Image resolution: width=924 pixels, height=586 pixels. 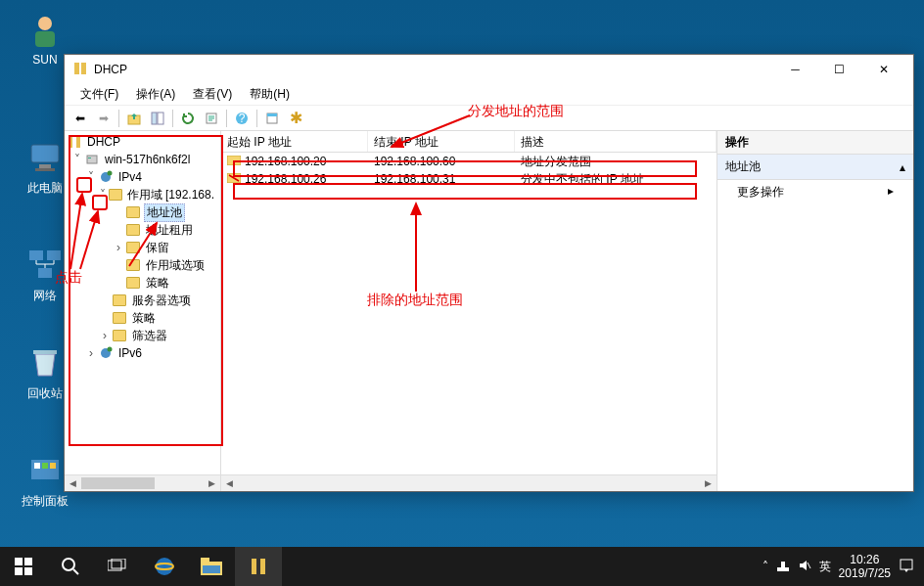 I want to click on ie-button, so click(x=164, y=566).